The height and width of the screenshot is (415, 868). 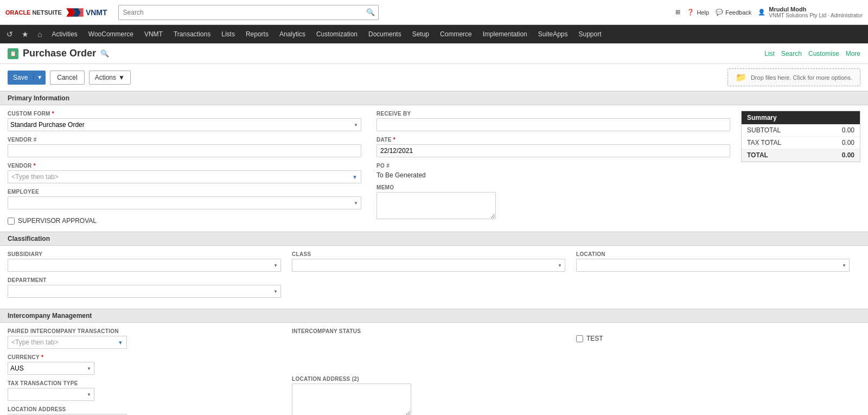 What do you see at coordinates (553, 151) in the screenshot?
I see `date-input` at bounding box center [553, 151].